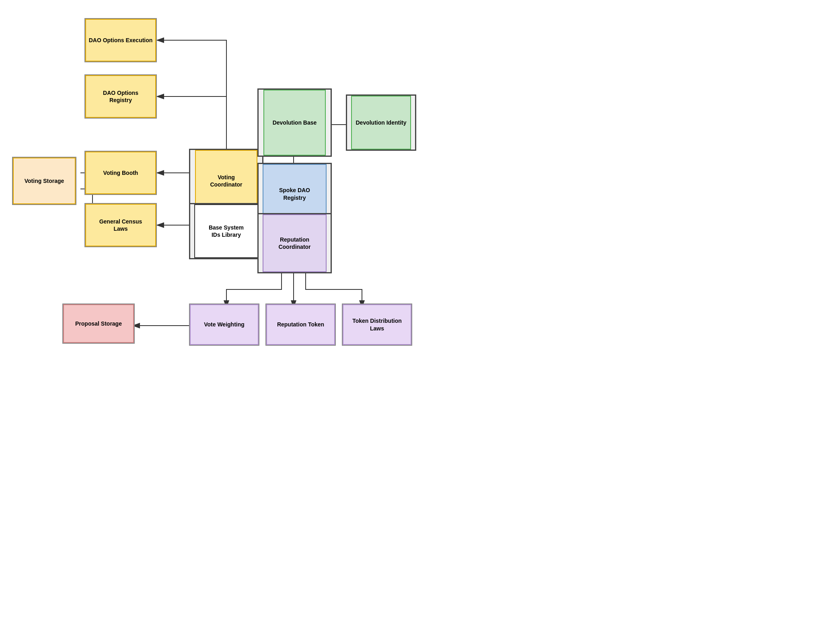 The image size is (814, 644). I want to click on devolution-base-outer: Devolution Base, so click(294, 123).